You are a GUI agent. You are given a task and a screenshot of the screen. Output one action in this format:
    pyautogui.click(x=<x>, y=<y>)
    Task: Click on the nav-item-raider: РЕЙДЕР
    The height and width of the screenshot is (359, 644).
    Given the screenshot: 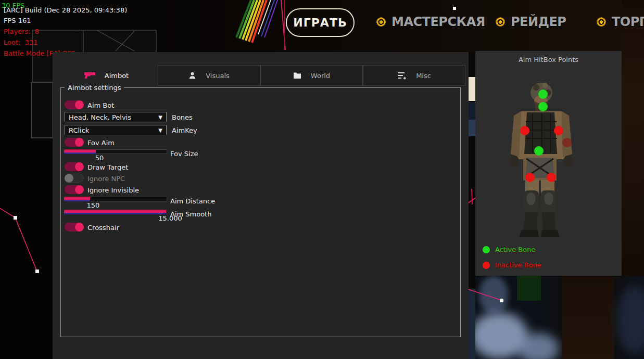 What is the action you would take?
    pyautogui.click(x=531, y=22)
    